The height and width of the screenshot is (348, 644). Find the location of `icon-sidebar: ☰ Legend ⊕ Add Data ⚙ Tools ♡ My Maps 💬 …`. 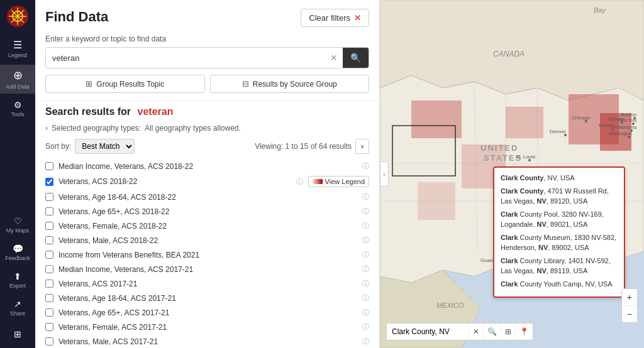

icon-sidebar: ☰ Legend ⊕ Add Data ⚙ Tools ♡ My Maps 💬 … is located at coordinates (18, 174).